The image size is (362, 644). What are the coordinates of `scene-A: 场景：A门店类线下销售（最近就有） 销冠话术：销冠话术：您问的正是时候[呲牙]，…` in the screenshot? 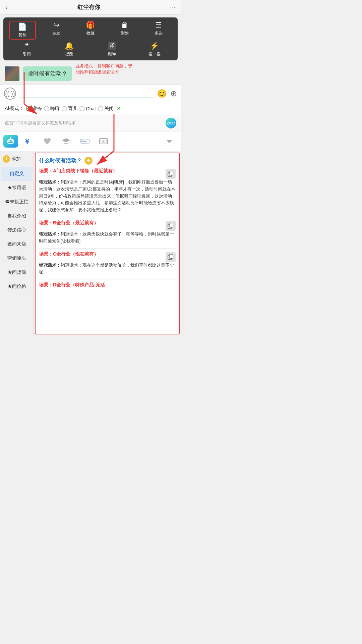 It's located at (107, 191).